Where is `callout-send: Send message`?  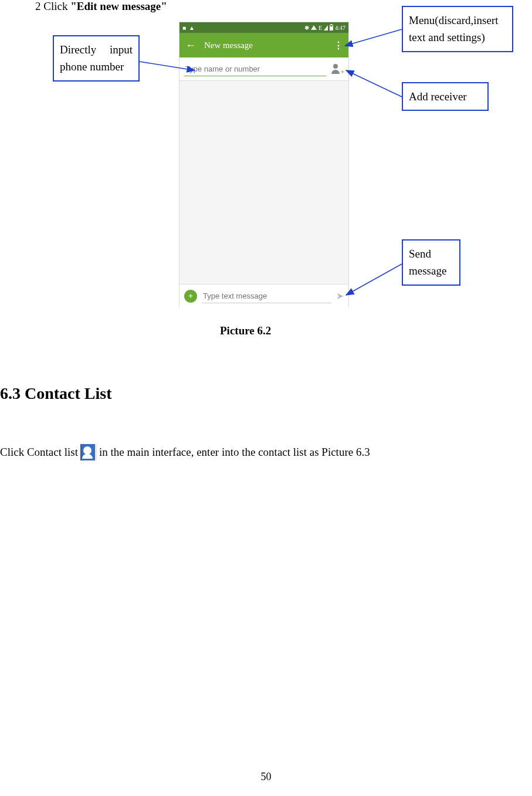
callout-send: Send message is located at coordinates (431, 263).